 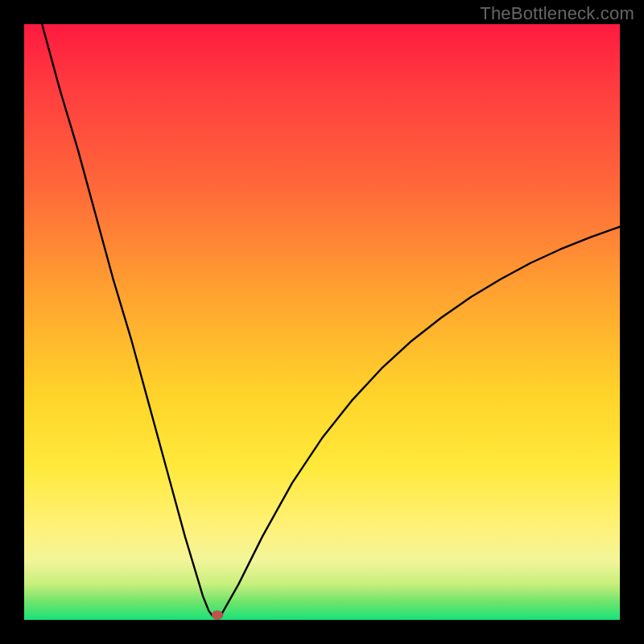 I want to click on attribution-text: TheBottleneck.com, so click(x=557, y=14).